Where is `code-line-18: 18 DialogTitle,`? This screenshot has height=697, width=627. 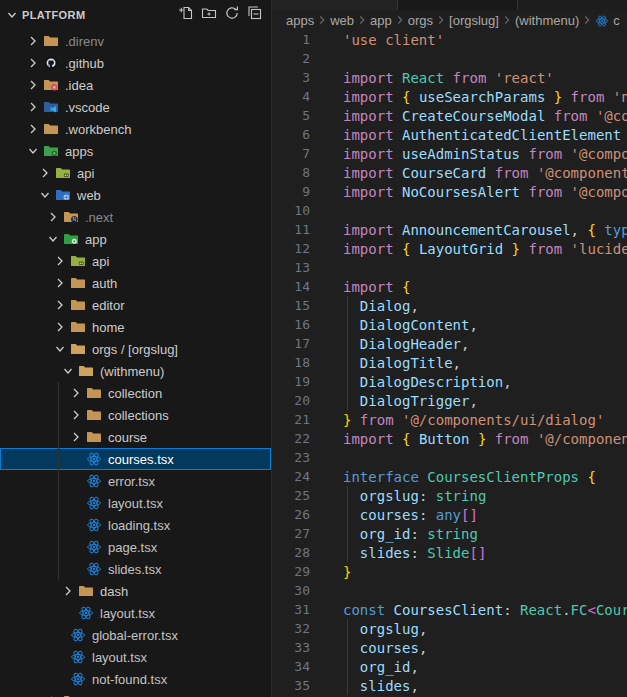
code-line-18: 18 DialogTitle, is located at coordinates (450, 362).